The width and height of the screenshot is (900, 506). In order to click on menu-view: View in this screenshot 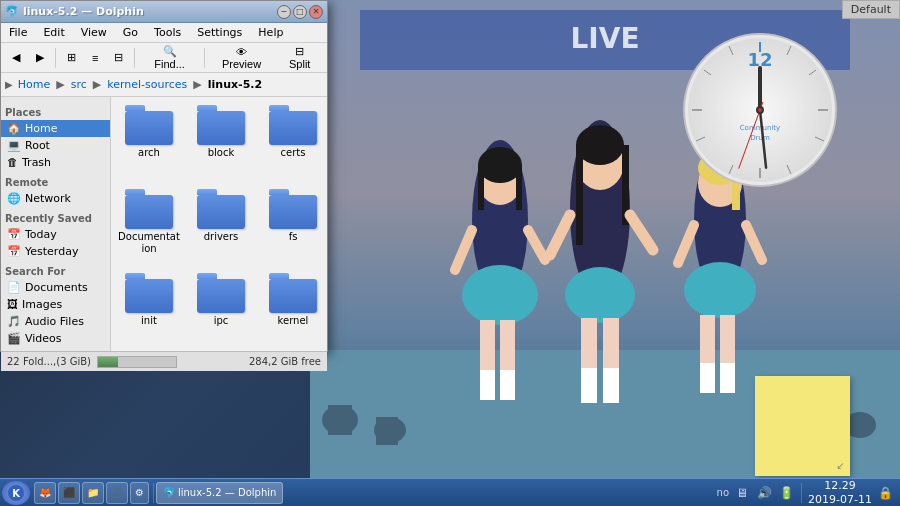, I will do `click(94, 32)`.